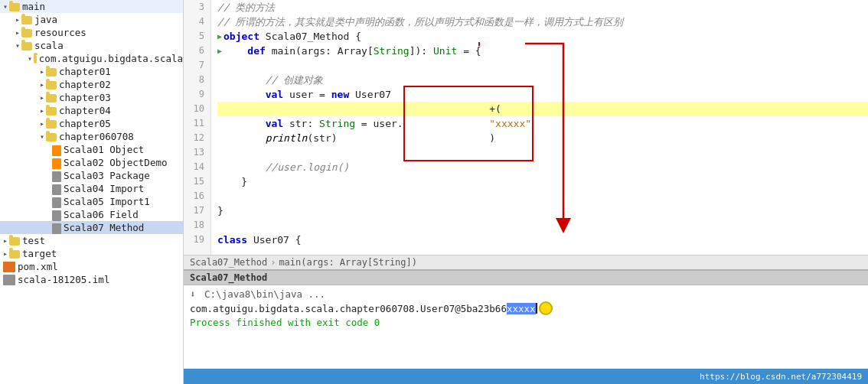 This screenshot has width=868, height=384. Describe the element at coordinates (60, 32) in the screenshot. I see `sidebar-label-resources: resources` at that location.